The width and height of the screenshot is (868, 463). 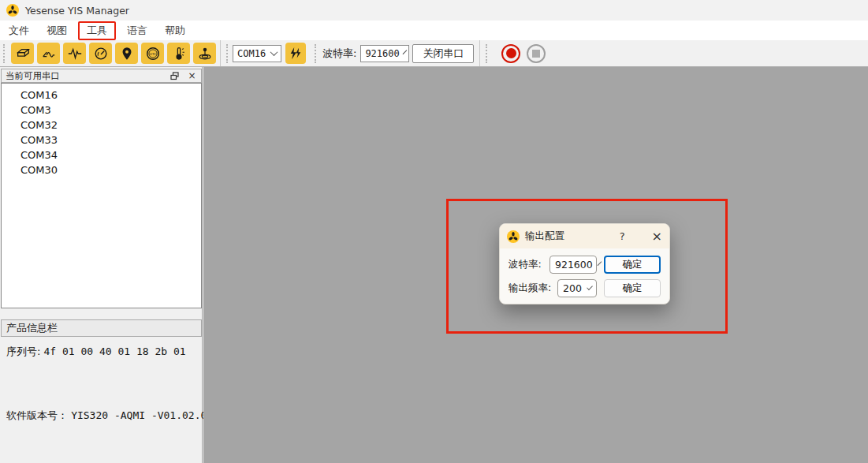 I want to click on tool-gps-button, so click(x=126, y=54).